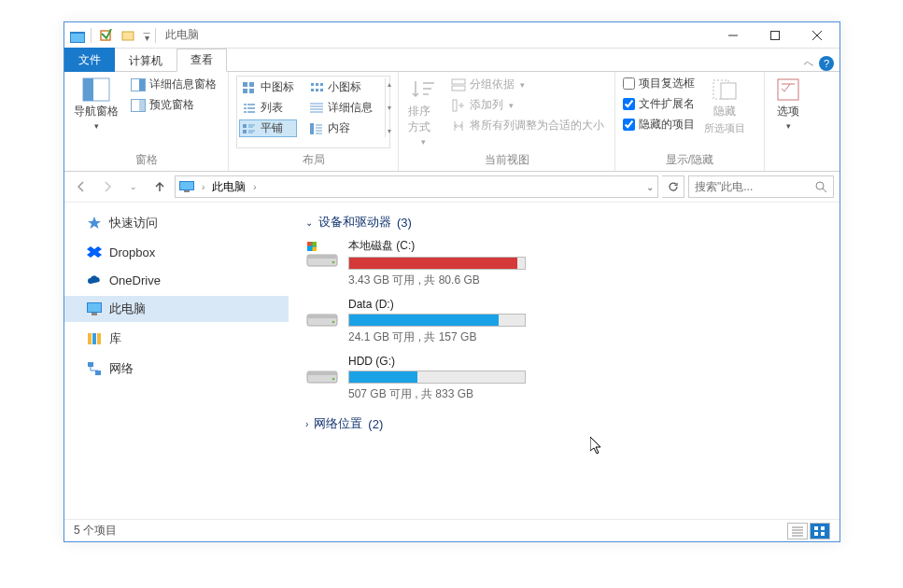  I want to click on sort-by-button: 排序方式 ▾, so click(424, 112).